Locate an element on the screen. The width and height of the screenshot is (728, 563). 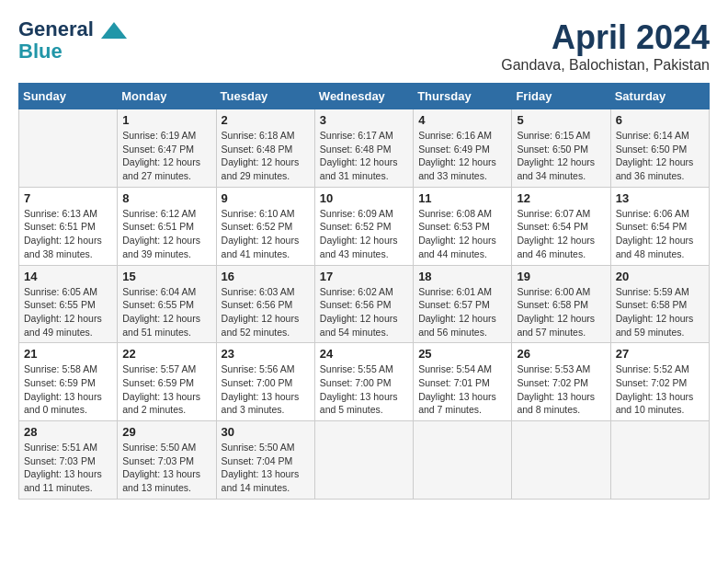
day-info: Sunrise: 5:50 AM Sunset: 7:04 PM Dayligh… is located at coordinates (266, 467).